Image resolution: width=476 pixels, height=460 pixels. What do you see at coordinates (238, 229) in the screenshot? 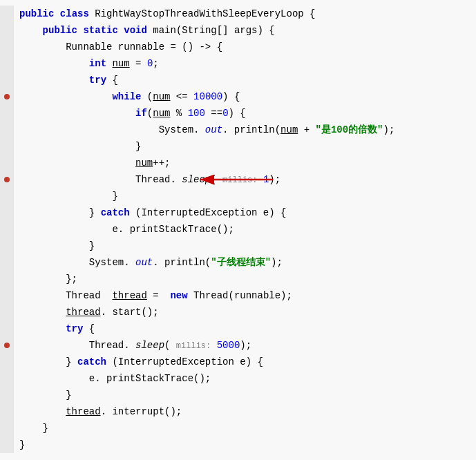
I see `code-line-14: e. printStackTrace();` at bounding box center [238, 229].